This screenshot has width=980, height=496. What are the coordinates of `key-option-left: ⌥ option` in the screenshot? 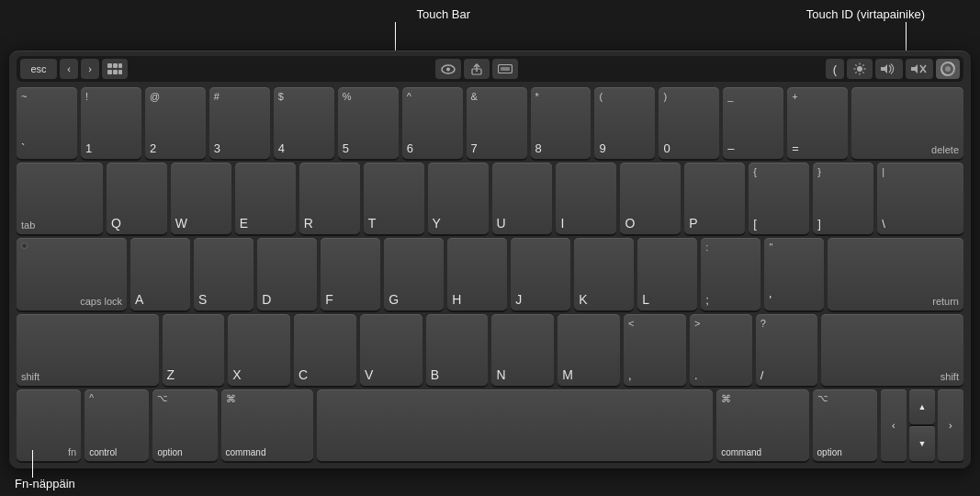 It's located at (185, 425).